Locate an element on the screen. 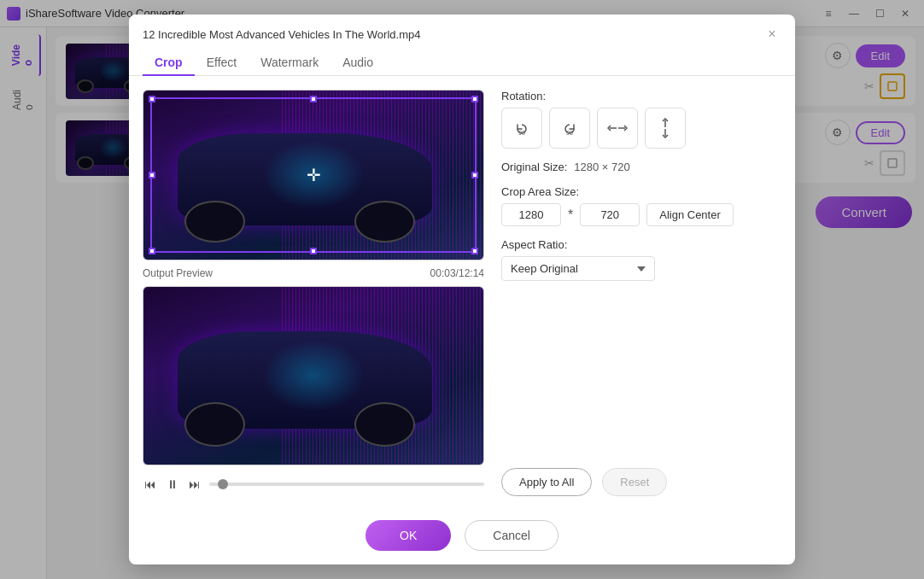 The width and height of the screenshot is (924, 579). crop-crosshair: ✛ is located at coordinates (314, 175).